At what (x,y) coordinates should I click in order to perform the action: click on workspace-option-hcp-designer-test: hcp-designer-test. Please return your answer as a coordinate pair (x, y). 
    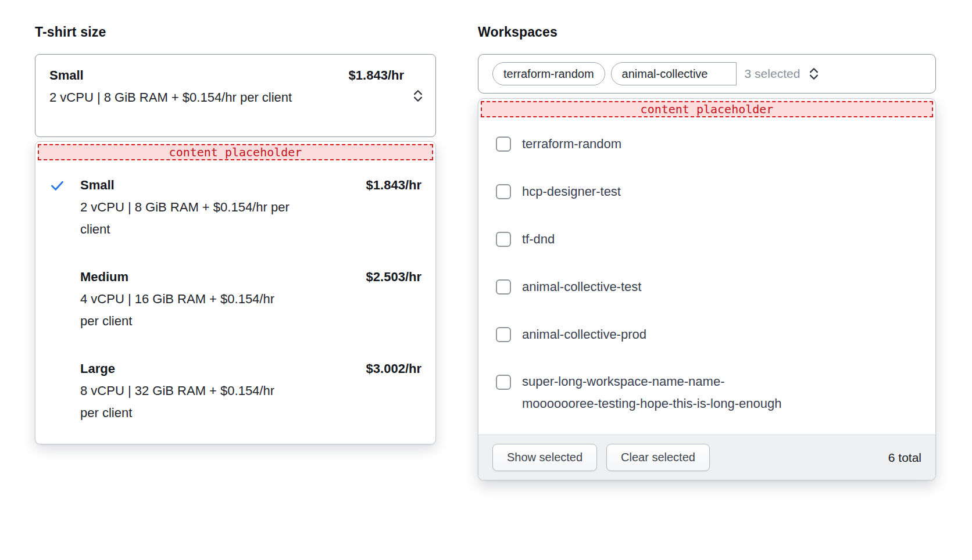
    Looking at the image, I should click on (707, 192).